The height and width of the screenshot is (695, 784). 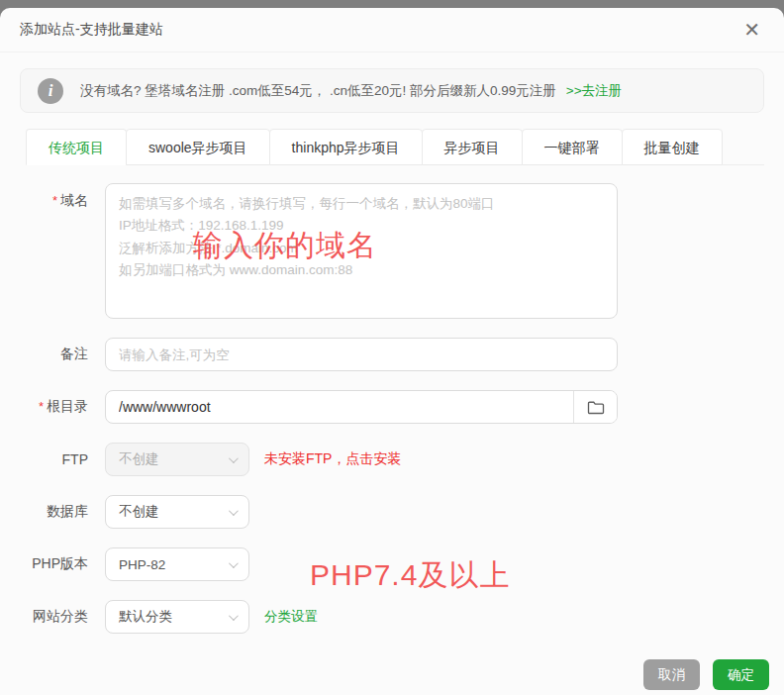 What do you see at coordinates (752, 30) in the screenshot?
I see `close-icon: ✕` at bounding box center [752, 30].